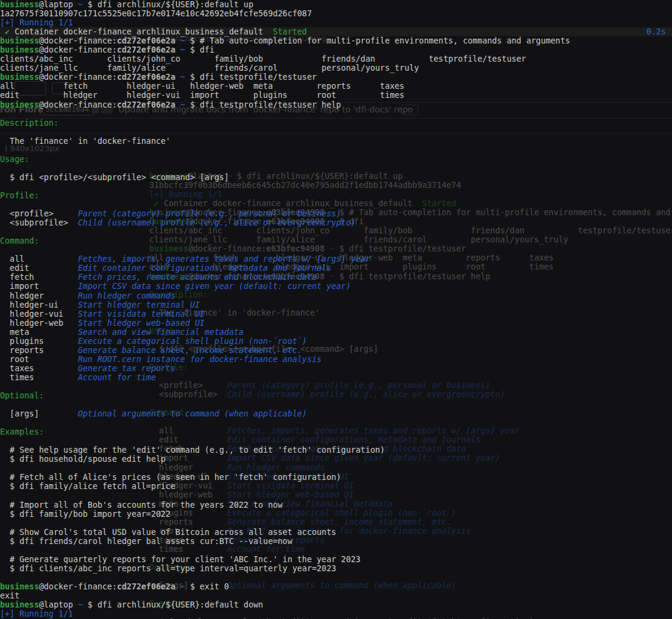  What do you see at coordinates (336, 59) in the screenshot?
I see `terminal-line: clients/abc_inc clients/john_co family/b…` at bounding box center [336, 59].